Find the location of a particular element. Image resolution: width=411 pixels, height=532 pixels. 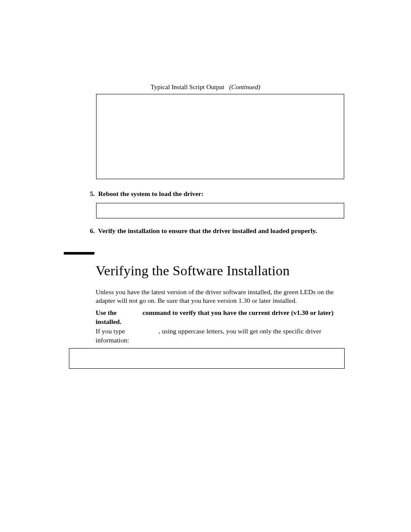

section-rule is located at coordinates (79, 253).